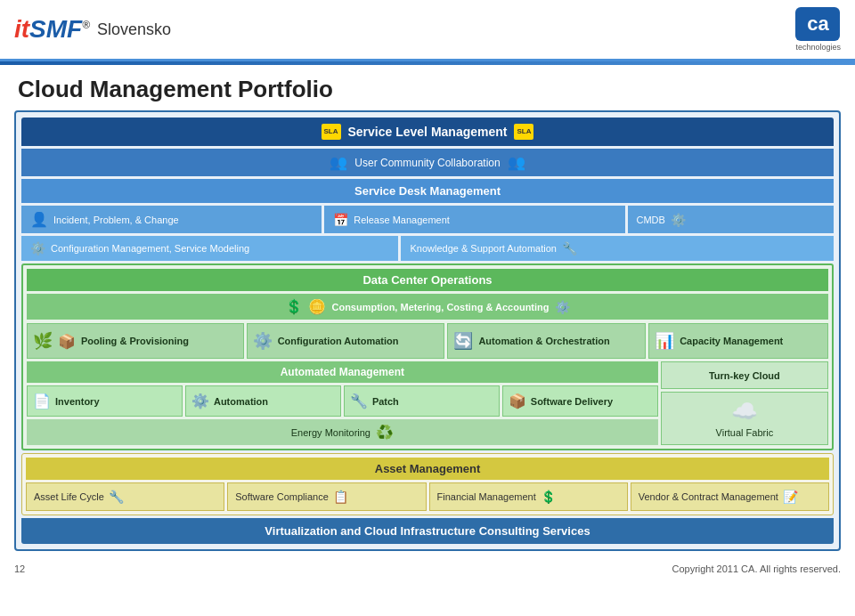 The image size is (855, 616). I want to click on people-icon-left: 👥, so click(338, 162).